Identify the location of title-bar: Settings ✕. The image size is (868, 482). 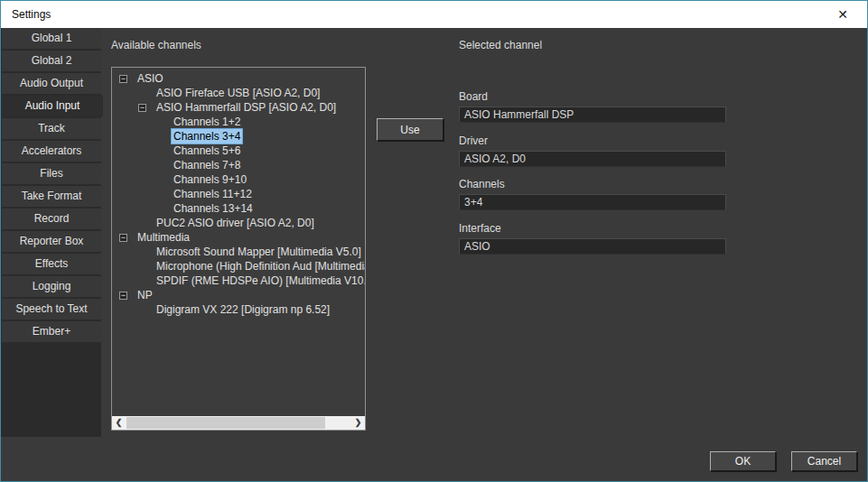
(434, 14).